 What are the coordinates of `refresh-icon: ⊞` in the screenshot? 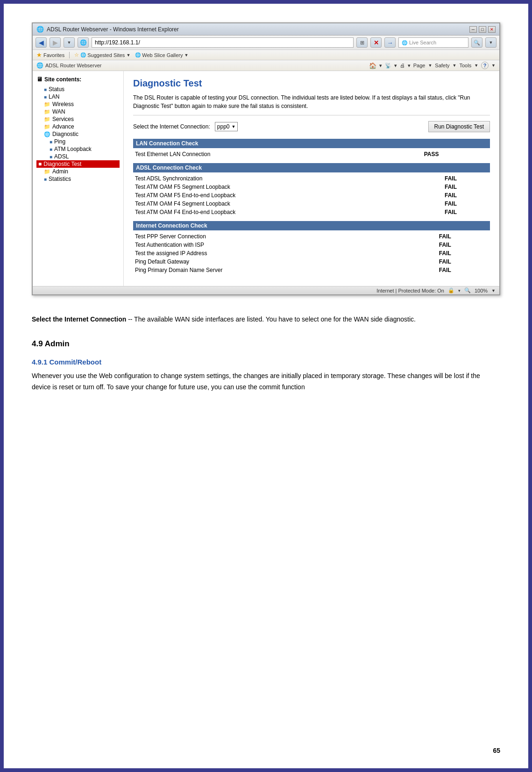 It's located at (362, 43).